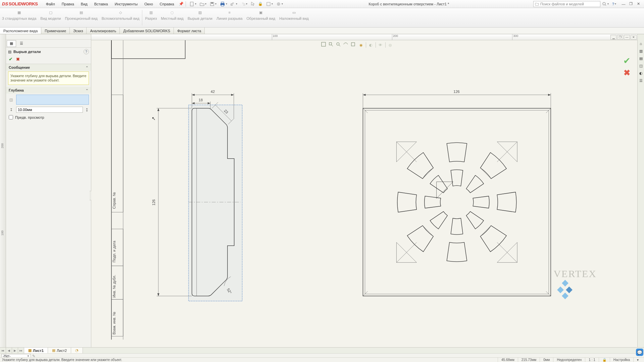  I want to click on add-sheet-button: ◔, so click(77, 350).